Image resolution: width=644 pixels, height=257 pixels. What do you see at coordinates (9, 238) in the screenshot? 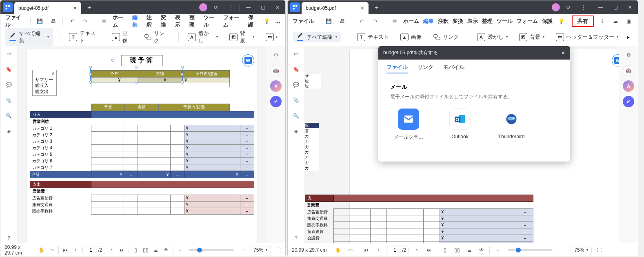
I see `help-icon: ?` at bounding box center [9, 238].